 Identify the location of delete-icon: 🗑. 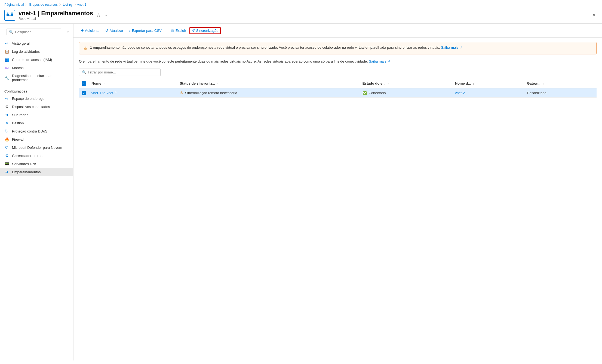
(173, 30).